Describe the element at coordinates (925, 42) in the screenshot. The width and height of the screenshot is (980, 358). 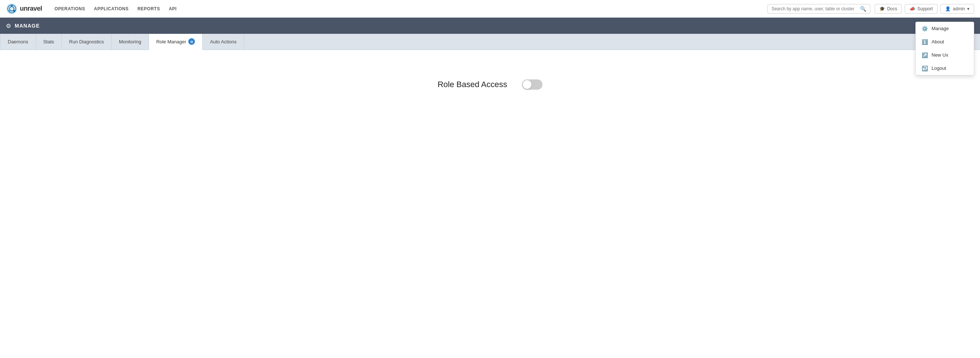
I see `about-icon: ℹ️` at that location.